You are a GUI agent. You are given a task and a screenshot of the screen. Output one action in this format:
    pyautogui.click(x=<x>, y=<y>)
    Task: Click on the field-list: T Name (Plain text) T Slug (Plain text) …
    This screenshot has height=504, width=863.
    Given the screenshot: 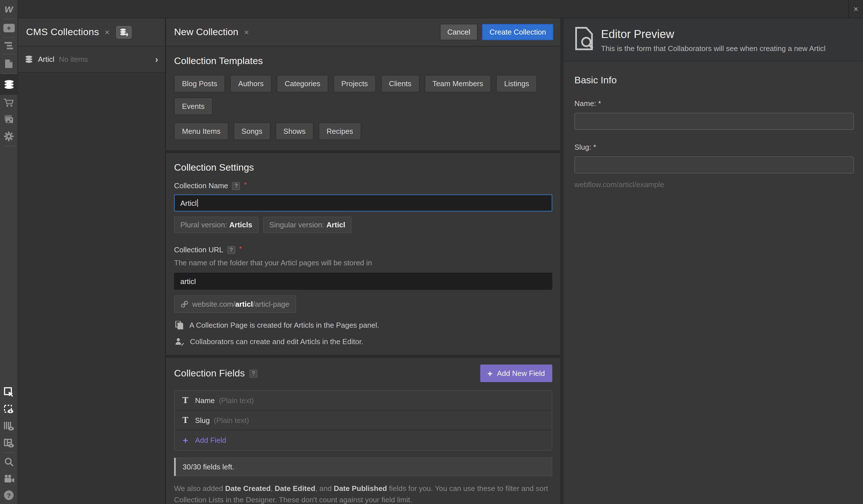 What is the action you would take?
    pyautogui.click(x=363, y=420)
    